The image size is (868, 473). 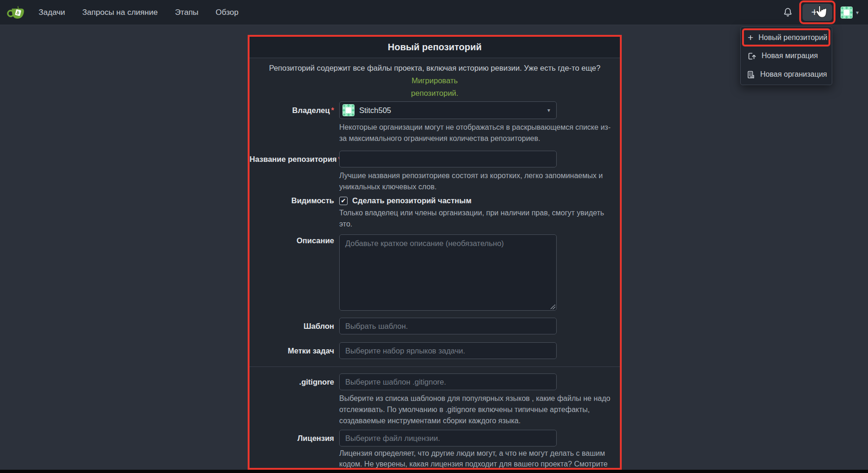 I want to click on license-help-text: Лицензия определяет, что другие люди мог…, so click(x=477, y=459).